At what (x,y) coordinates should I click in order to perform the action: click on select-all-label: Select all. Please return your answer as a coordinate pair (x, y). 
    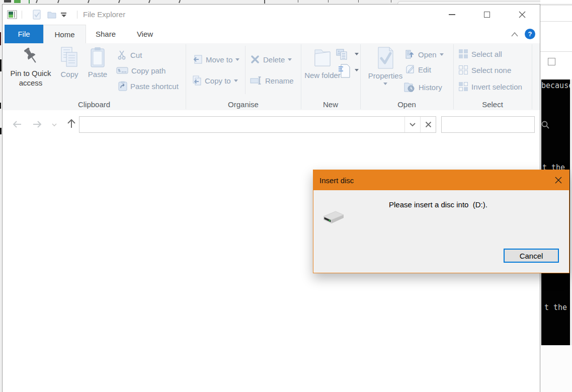
    Looking at the image, I should click on (487, 54).